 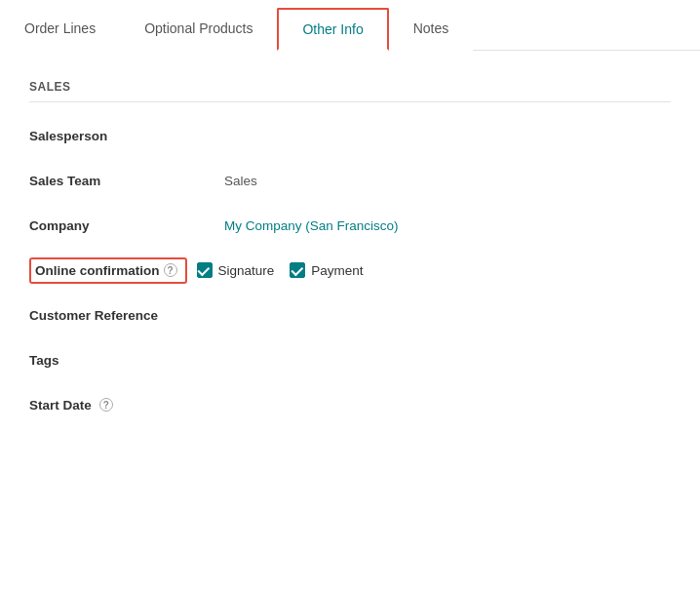 I want to click on help-icon-start-date: ?, so click(x=106, y=405).